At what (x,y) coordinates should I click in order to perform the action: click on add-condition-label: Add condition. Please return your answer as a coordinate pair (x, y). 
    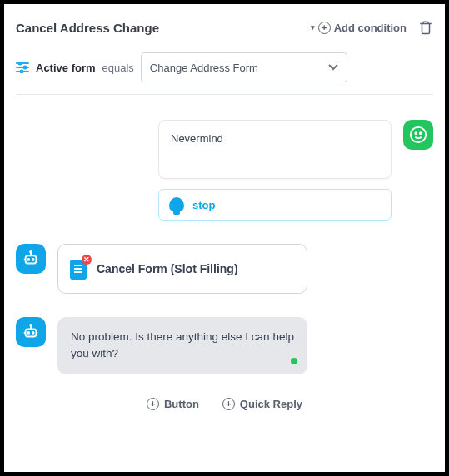
    Looking at the image, I should click on (370, 28).